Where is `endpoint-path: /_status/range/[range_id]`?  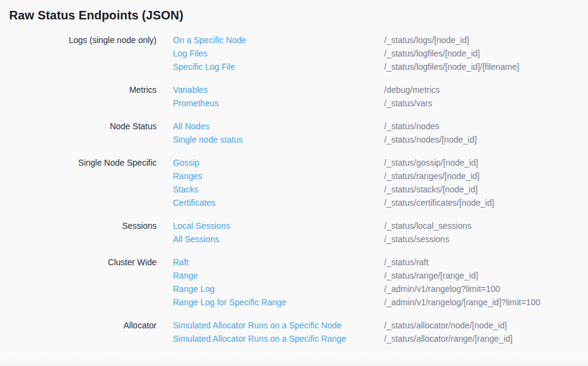
endpoint-path: /_status/range/[range_id] is located at coordinates (431, 276).